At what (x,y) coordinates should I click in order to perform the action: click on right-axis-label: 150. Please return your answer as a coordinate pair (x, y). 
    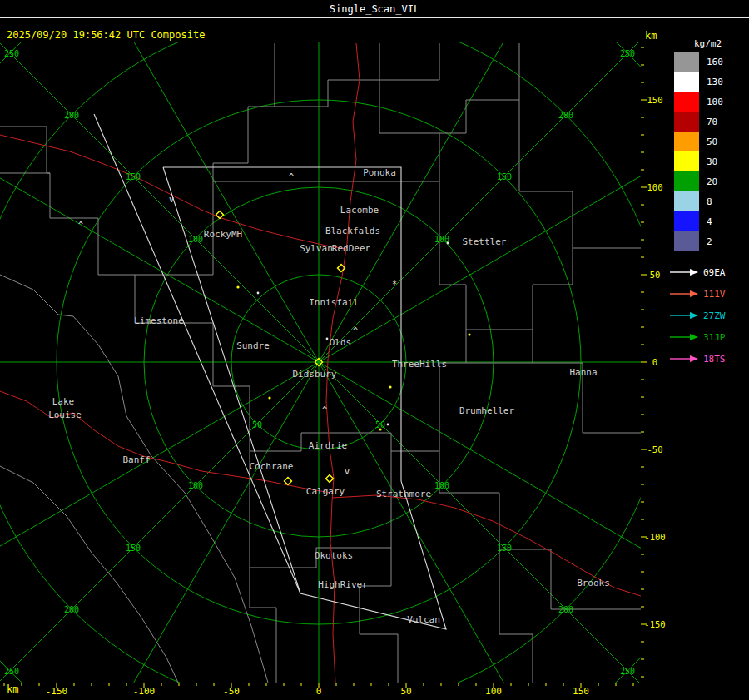
    Looking at the image, I should click on (656, 100).